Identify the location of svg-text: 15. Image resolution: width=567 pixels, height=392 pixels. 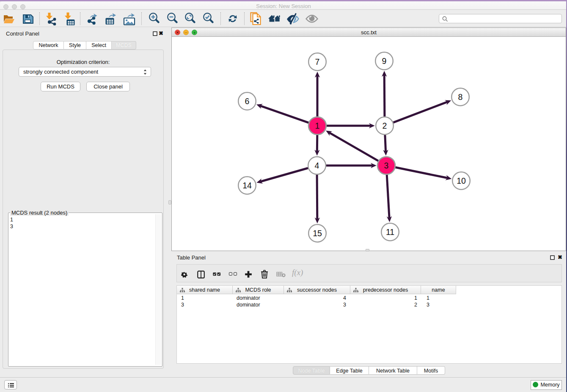
(317, 233).